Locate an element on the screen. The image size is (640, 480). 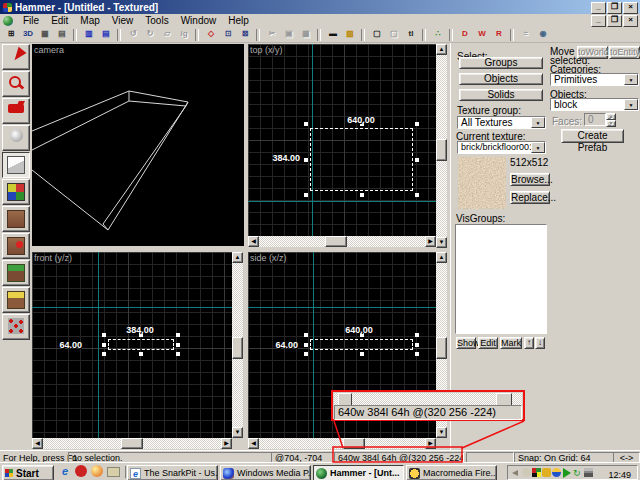
messenger-icon is located at coordinates (556, 472).